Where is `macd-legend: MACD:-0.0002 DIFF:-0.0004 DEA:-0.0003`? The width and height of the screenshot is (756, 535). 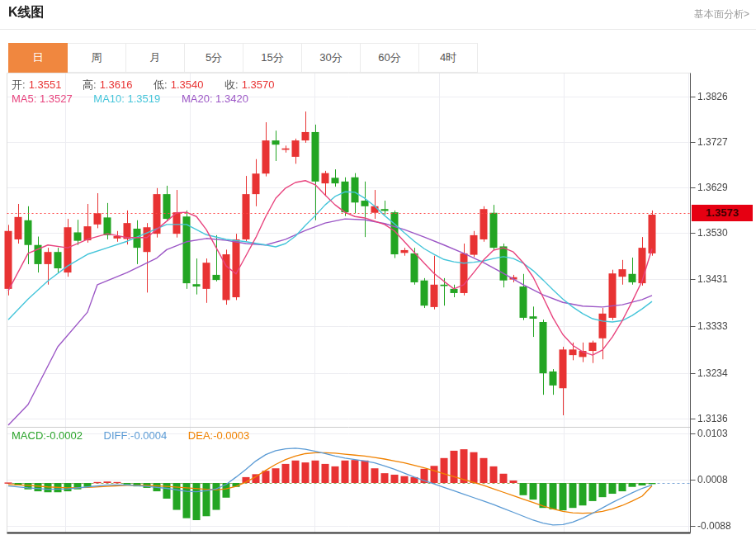
macd-legend: MACD:-0.0002 DIFF:-0.0004 DEA:-0.0003 is located at coordinates (132, 436).